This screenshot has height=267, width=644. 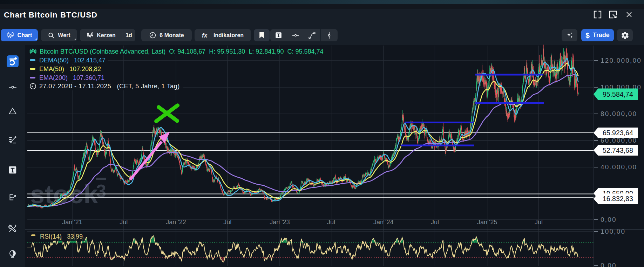 What do you see at coordinates (618, 199) in the screenshot?
I see `svg-text: 16.832,83` at bounding box center [618, 199].